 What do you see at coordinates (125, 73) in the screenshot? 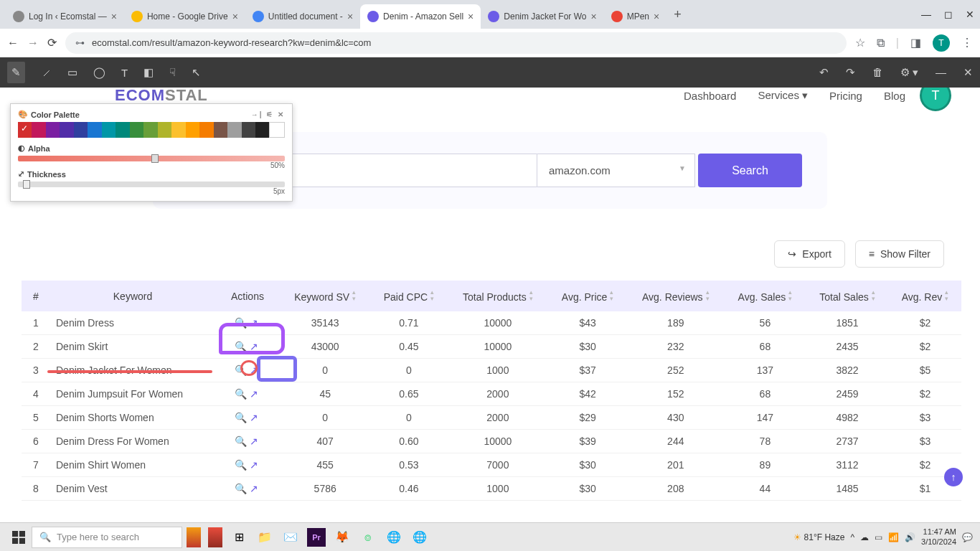
I see `text-tool: T` at bounding box center [125, 73].